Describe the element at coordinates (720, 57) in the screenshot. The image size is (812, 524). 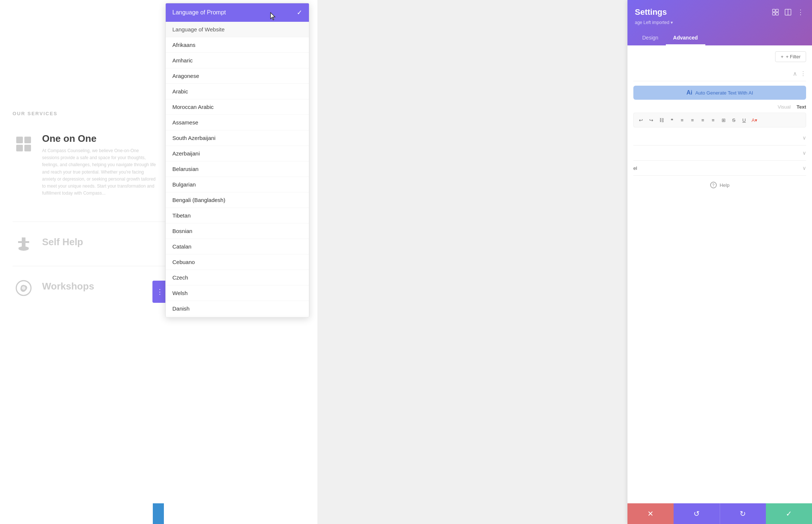
I see `filter-row: + + Filter` at that location.